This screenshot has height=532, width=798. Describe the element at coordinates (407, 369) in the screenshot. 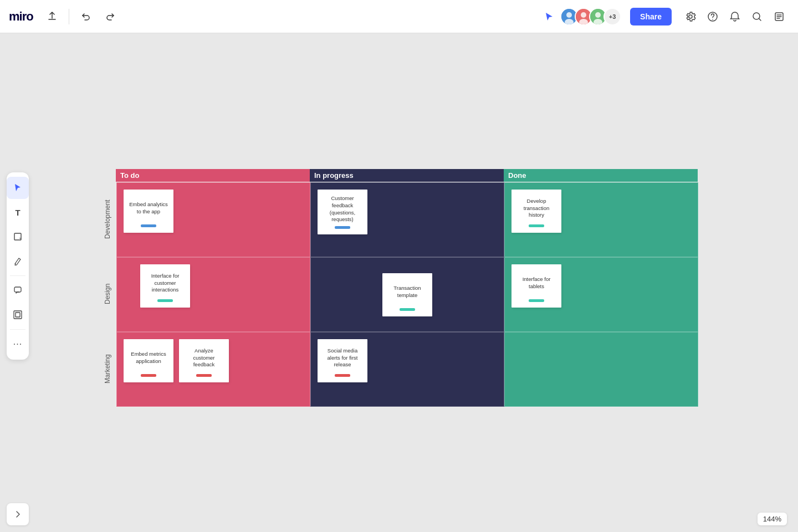

I see `cell-marketing-inprogress: Social media alerts for first release` at that location.